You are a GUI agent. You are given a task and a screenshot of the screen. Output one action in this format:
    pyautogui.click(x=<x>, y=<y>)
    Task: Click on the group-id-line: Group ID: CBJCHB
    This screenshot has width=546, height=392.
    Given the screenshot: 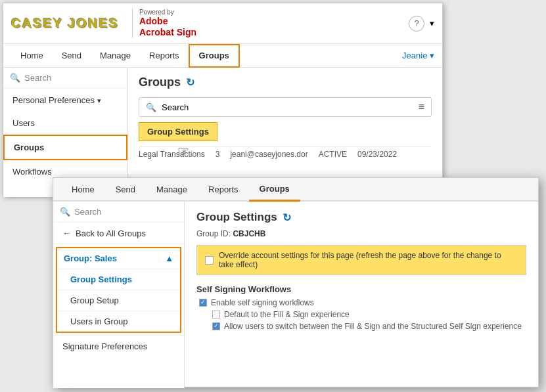 What is the action you would take?
    pyautogui.click(x=361, y=234)
    